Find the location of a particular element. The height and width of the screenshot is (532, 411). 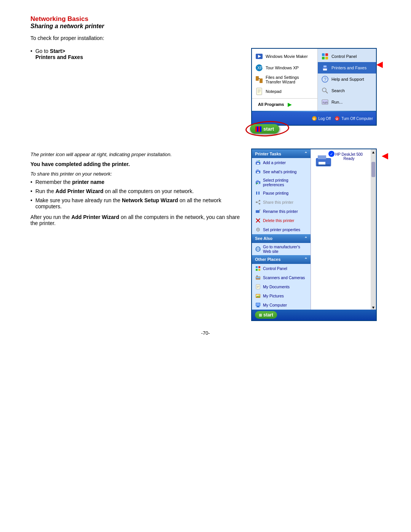

other-places-header: Other Places ⌃ is located at coordinates (281, 260).